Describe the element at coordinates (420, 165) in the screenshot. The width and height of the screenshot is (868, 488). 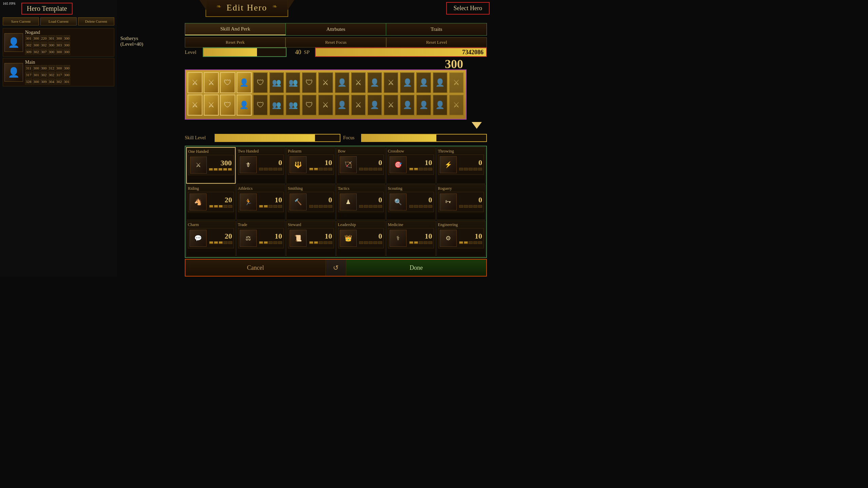
I see `skill-value-area: 10` at that location.